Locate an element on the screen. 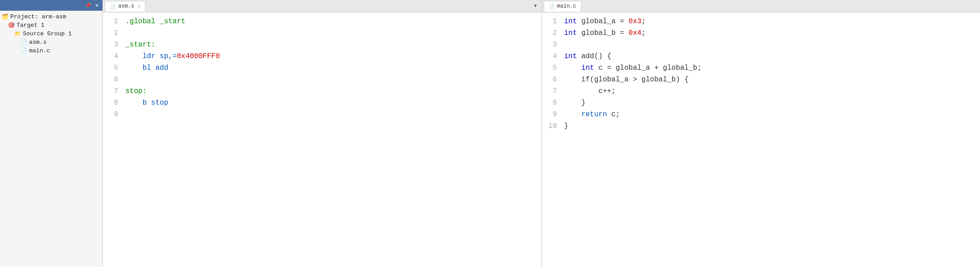 This screenshot has width=980, height=267. code-line: 4 ldr sp,=0x4000FFF0 is located at coordinates (322, 57).